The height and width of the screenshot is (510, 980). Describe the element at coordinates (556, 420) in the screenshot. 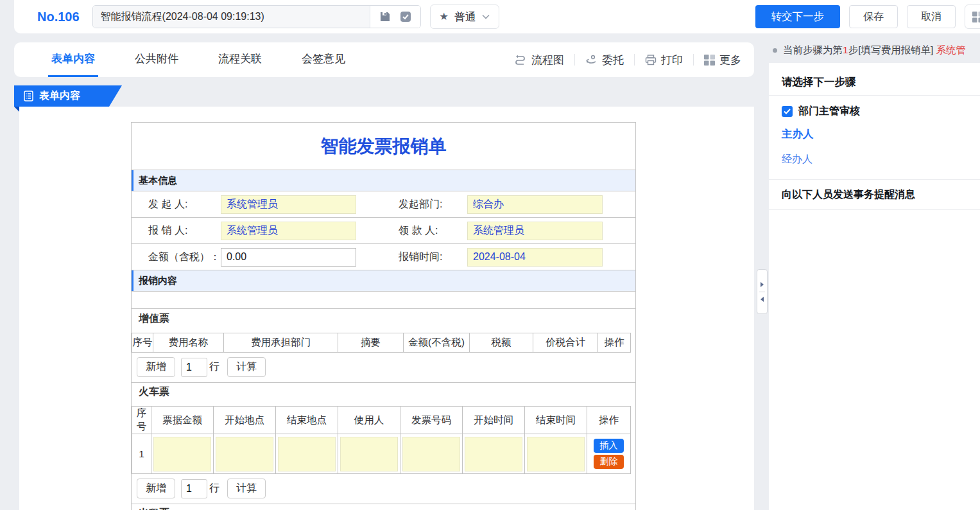

I see `column-header: 结束时间` at that location.